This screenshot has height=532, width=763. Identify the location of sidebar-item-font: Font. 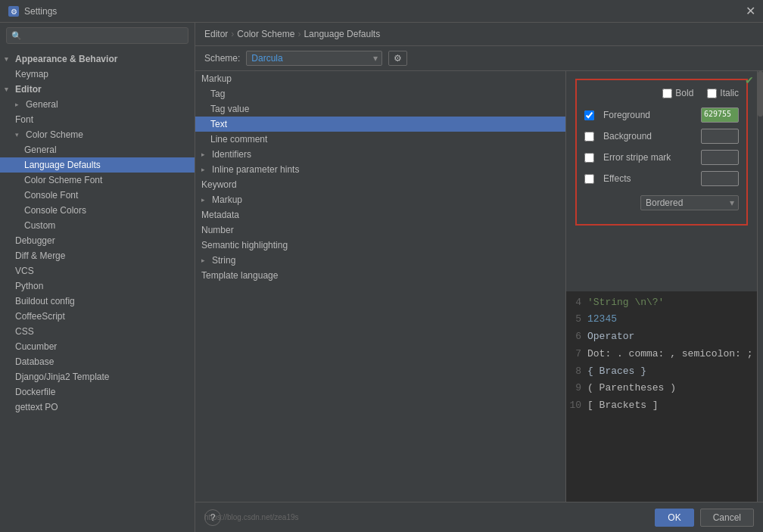
(97, 120).